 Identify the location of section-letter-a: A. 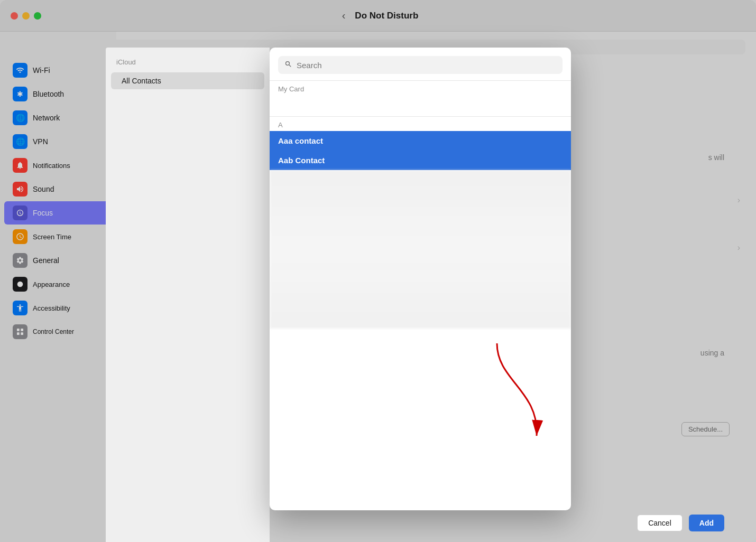
(420, 124).